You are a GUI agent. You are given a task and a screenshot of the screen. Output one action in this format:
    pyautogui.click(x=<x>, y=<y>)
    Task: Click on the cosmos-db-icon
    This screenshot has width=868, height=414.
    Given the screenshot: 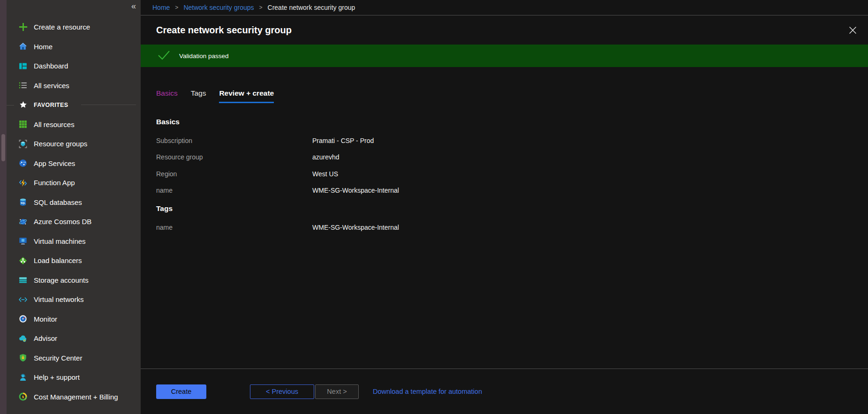 What is the action you would take?
    pyautogui.click(x=23, y=222)
    